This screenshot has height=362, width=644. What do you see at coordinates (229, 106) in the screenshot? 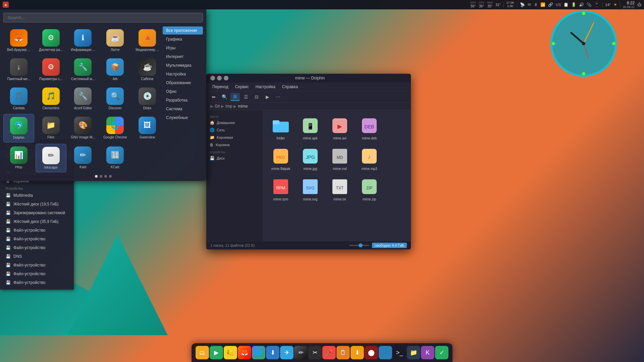
I see `breadcrumb-item-tmp: tmp` at bounding box center [229, 106].